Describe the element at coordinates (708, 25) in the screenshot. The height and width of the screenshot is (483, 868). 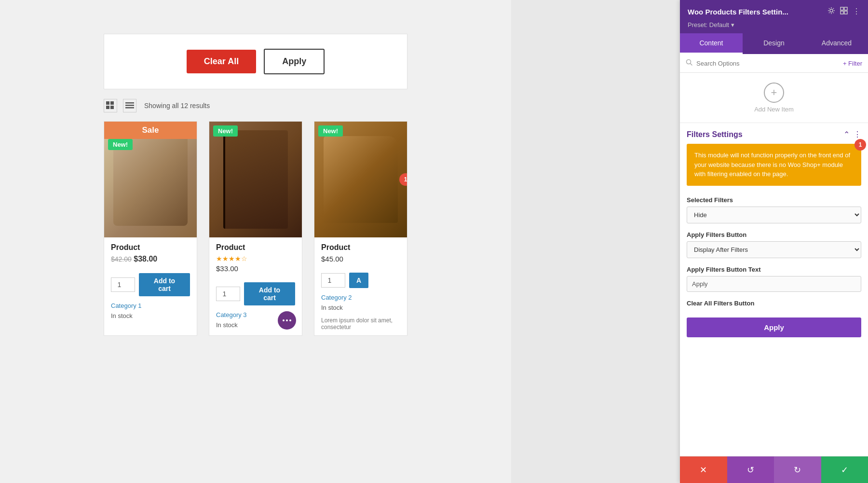
I see `preset-label: Preset: Default` at that location.